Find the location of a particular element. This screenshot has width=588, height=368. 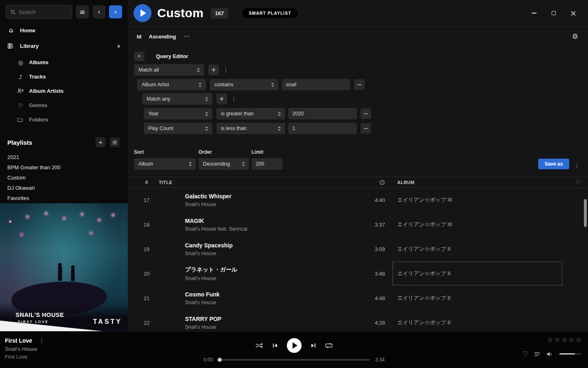

track-title: Cosmo Funk is located at coordinates (271, 294).